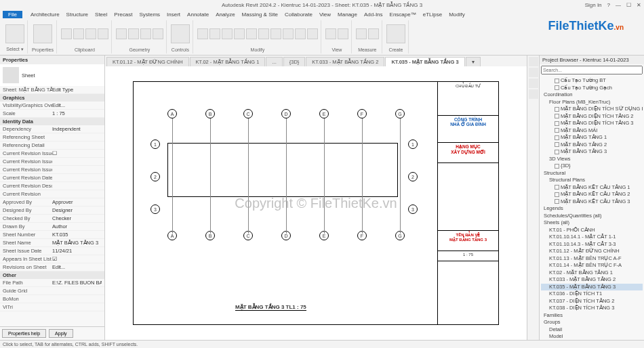 The height and width of the screenshot is (348, 644). What do you see at coordinates (534, 83) in the screenshot?
I see `nav-pan-icon` at bounding box center [534, 83].